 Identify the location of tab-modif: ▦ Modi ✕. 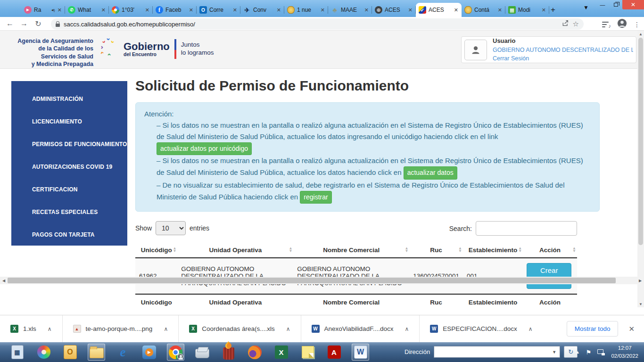
(527, 10).